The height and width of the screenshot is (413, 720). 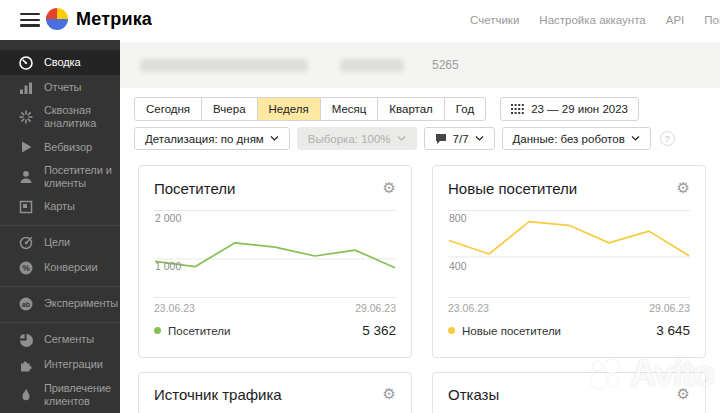 I want to click on person-icon, so click(x=26, y=177).